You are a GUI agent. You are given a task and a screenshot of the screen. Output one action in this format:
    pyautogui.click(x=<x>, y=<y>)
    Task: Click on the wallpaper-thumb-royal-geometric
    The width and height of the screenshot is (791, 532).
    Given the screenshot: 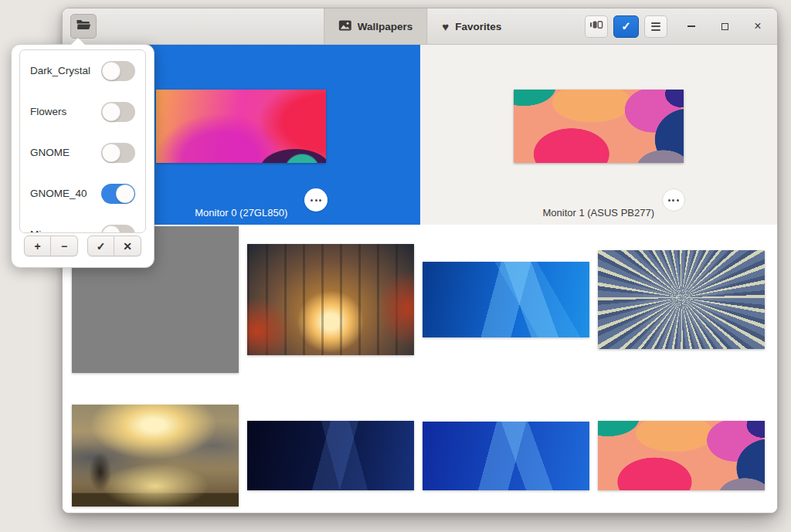 What is the action you would take?
    pyautogui.click(x=506, y=456)
    